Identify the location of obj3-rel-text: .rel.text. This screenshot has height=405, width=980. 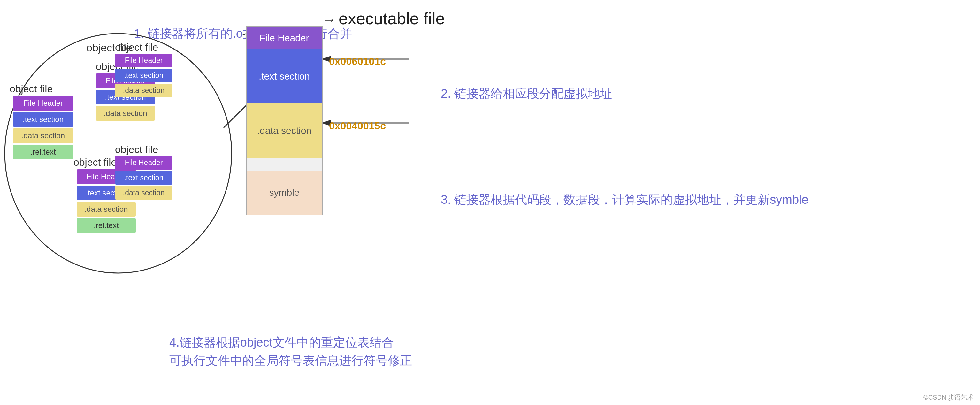
(107, 226).